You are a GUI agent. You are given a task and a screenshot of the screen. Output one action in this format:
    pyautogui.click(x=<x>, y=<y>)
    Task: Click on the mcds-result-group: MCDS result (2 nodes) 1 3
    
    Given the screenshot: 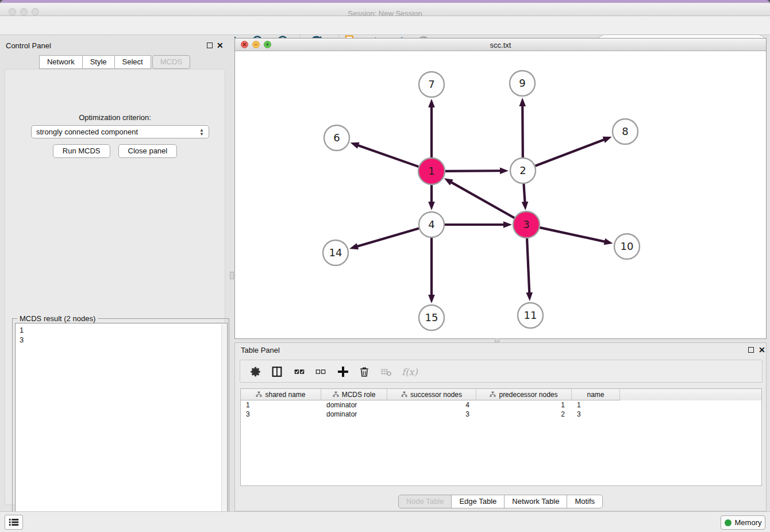 What is the action you would take?
    pyautogui.click(x=121, y=425)
    